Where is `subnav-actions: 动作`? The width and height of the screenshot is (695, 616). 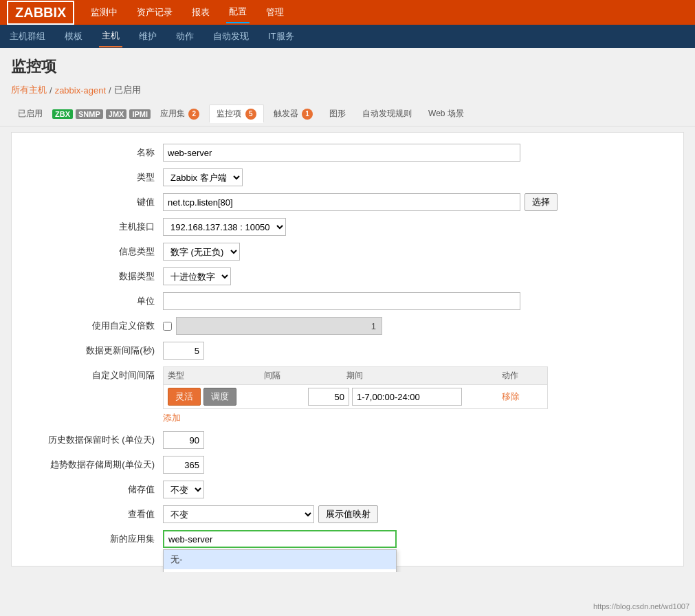
subnav-actions: 动作 is located at coordinates (185, 36).